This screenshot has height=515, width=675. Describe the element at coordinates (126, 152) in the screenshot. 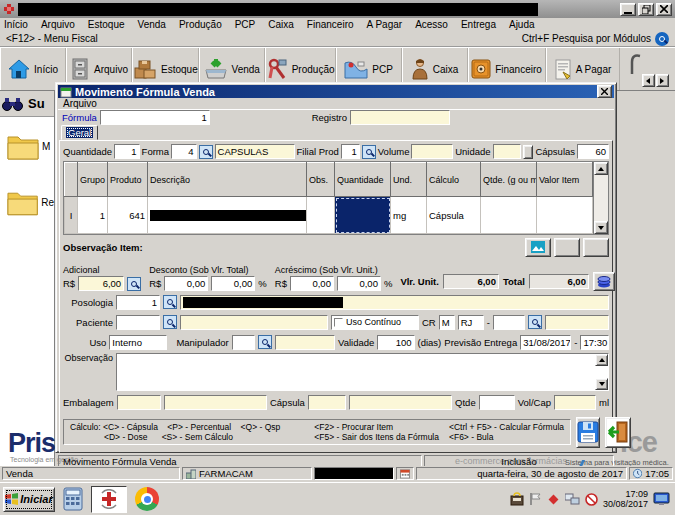

I see `quantidade-field: 1` at that location.